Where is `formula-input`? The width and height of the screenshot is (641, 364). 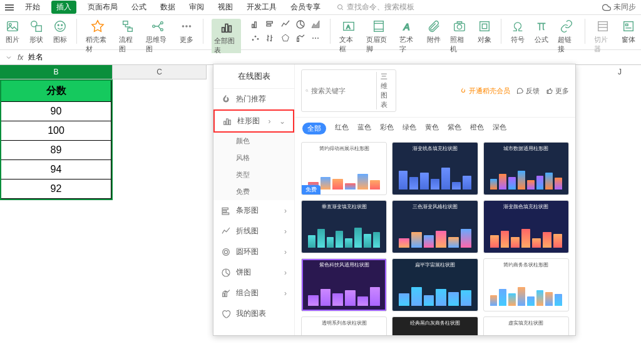 formula-input is located at coordinates (332, 58).